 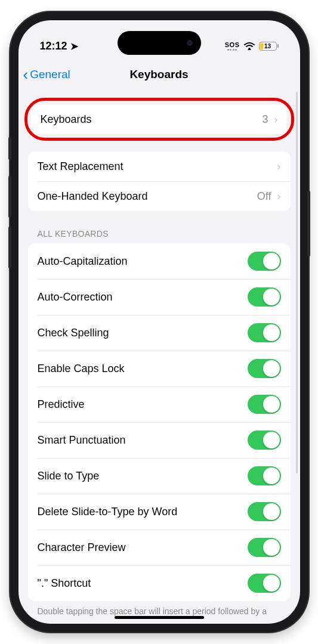 I want to click on row-label: Enable Caps Lock, so click(x=81, y=369).